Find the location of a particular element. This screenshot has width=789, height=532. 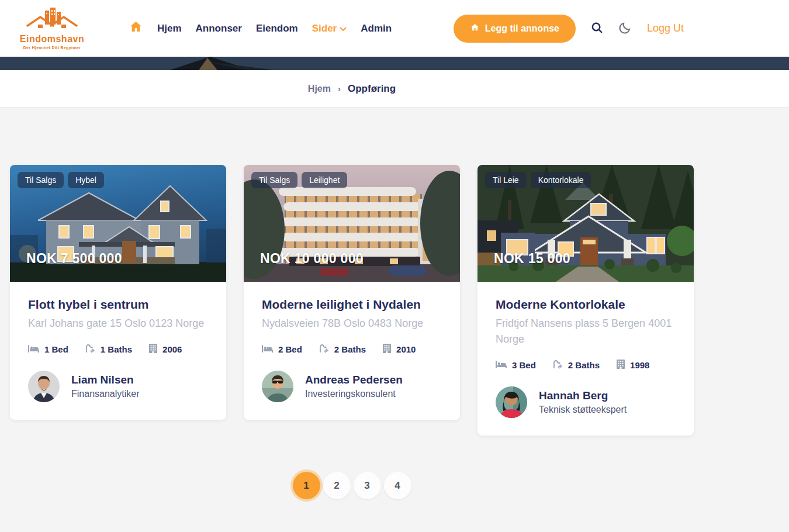

listing-card-1: Til Salgs Hybel NOK 7 500 000 Flott hybe… is located at coordinates (118, 292).